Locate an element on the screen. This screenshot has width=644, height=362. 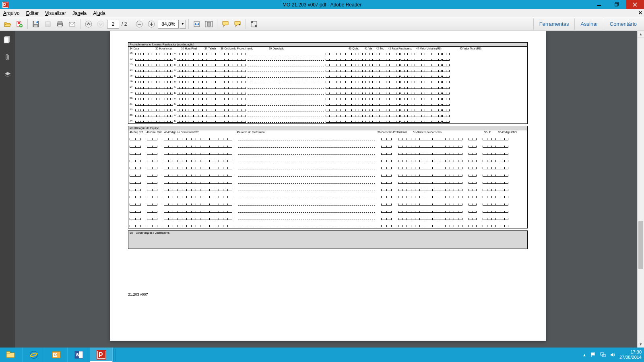
table-row: 14- a , , is located at coordinates (328, 70).